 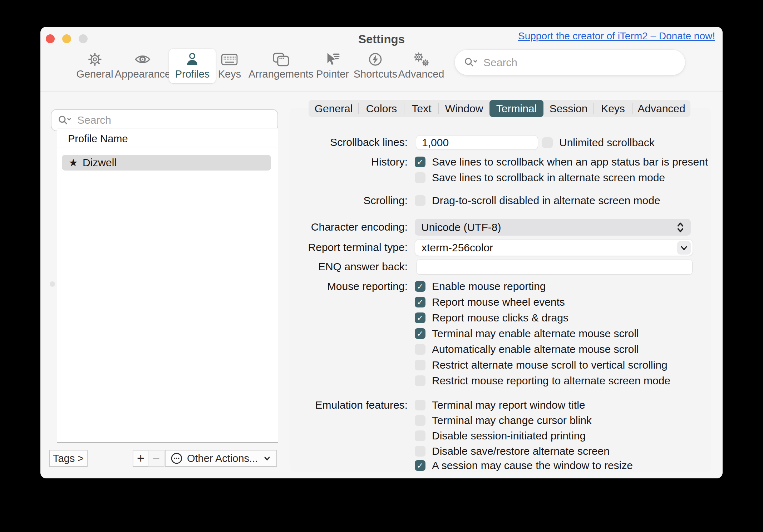 I want to click on profile-tabbar: General Colors Text Window Terminal Sess…, so click(x=499, y=109).